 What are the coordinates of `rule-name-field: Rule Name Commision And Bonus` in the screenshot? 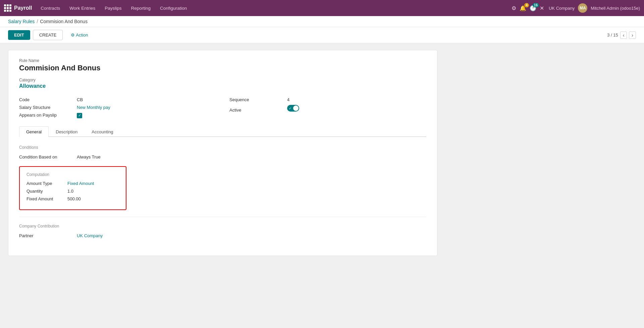 It's located at (223, 65).